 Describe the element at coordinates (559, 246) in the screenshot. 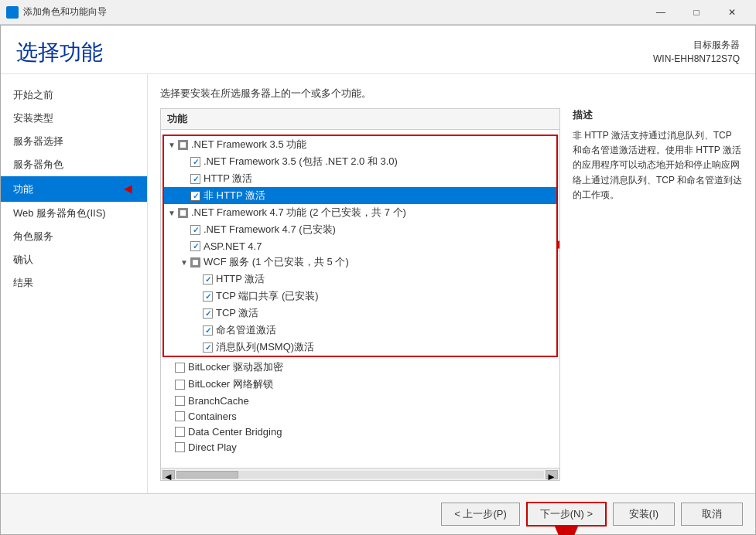

I see `red-arrow-right-indicator` at that location.